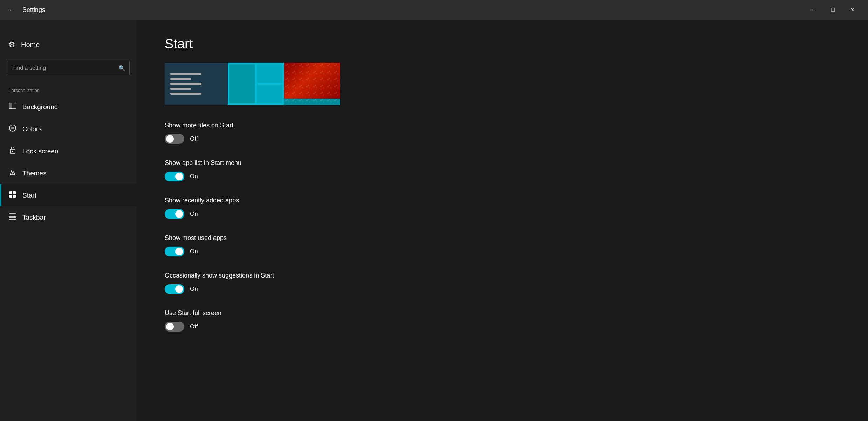 This screenshot has width=868, height=421. What do you see at coordinates (40, 151) in the screenshot?
I see `sidebar-item-lock-screen-label: Lock screen` at bounding box center [40, 151].